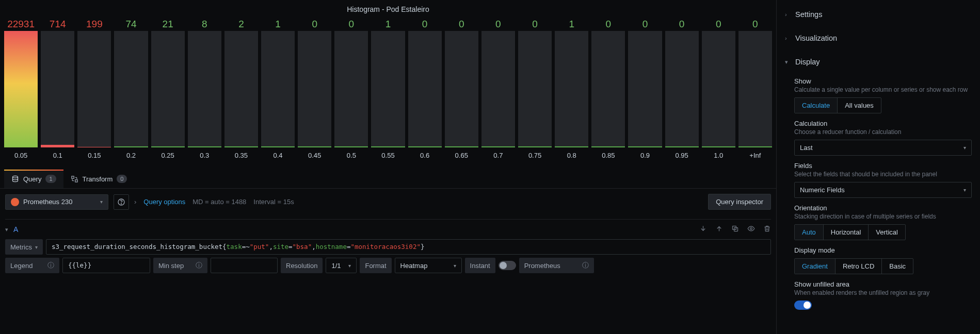  What do you see at coordinates (204, 156) in the screenshot?
I see `bar-category-label: 0.3` at bounding box center [204, 156].